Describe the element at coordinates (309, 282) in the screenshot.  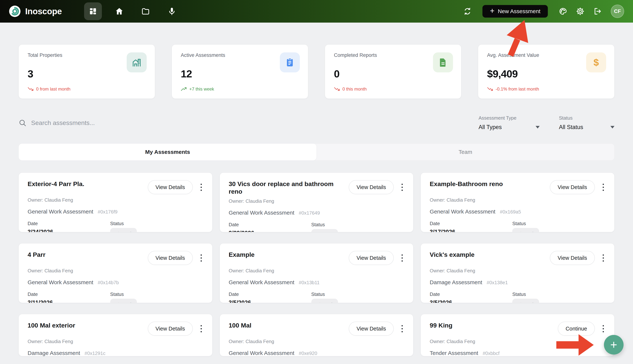
I see `assessment-id: #0x13b11` at that location.